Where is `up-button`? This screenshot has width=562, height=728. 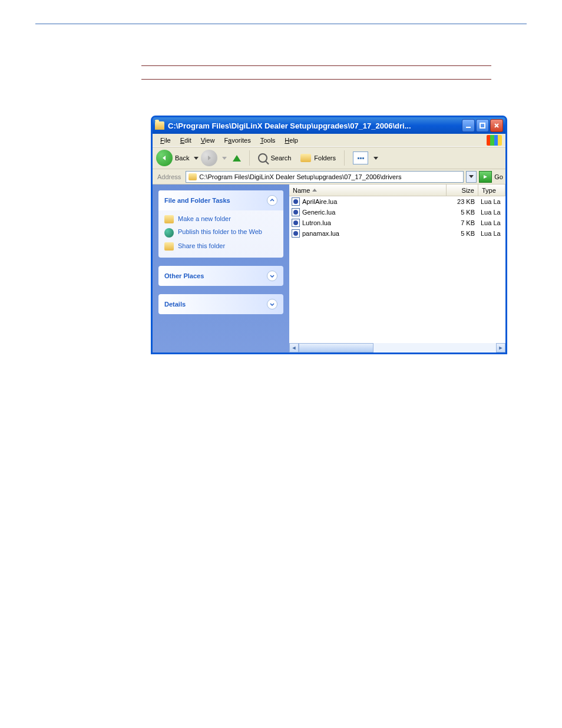
up-button is located at coordinates (237, 158).